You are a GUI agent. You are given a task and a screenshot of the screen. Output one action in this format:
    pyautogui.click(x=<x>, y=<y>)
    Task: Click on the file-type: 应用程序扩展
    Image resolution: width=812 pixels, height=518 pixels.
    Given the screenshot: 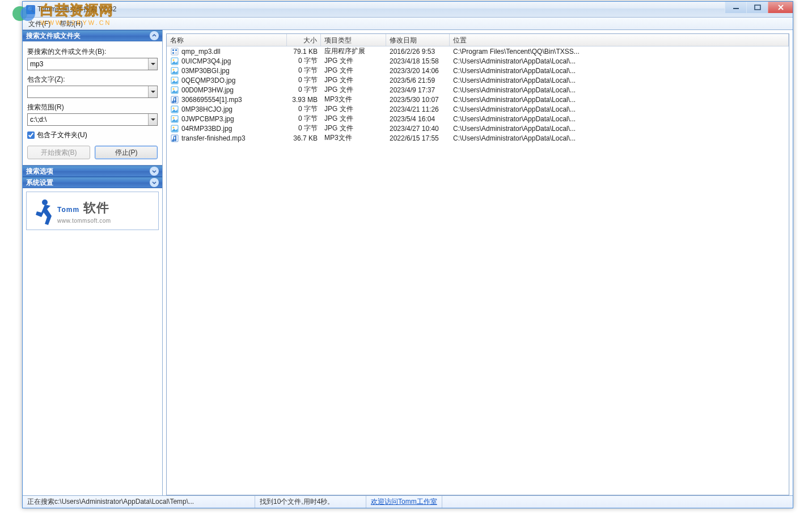 What is the action you would take?
    pyautogui.click(x=354, y=51)
    